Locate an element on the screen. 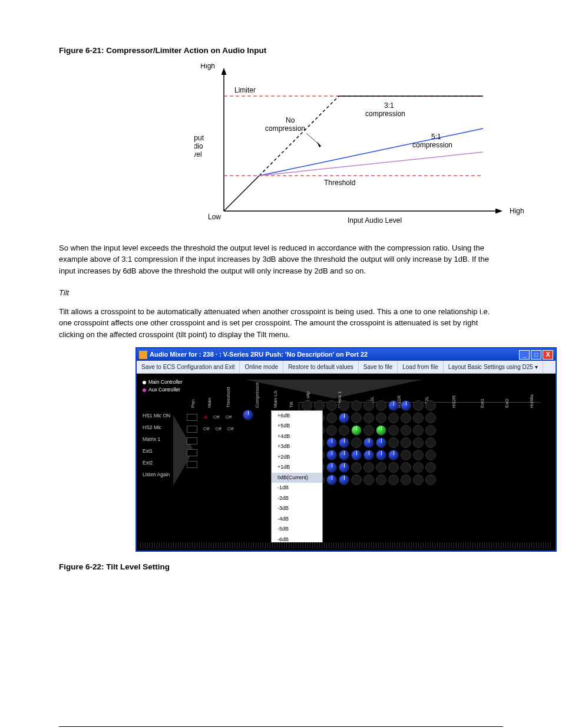 Image resolution: width=562 pixels, height=728 pixels. tilt-option: +4dB is located at coordinates (297, 437).